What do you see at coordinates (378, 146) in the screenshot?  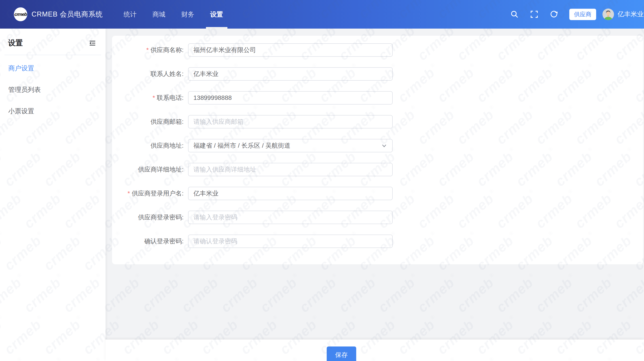 I see `form-row-supplier-address: 供应商地址: 福建省 / 福州市 / 长乐区 / 吴航街道` at bounding box center [378, 146].